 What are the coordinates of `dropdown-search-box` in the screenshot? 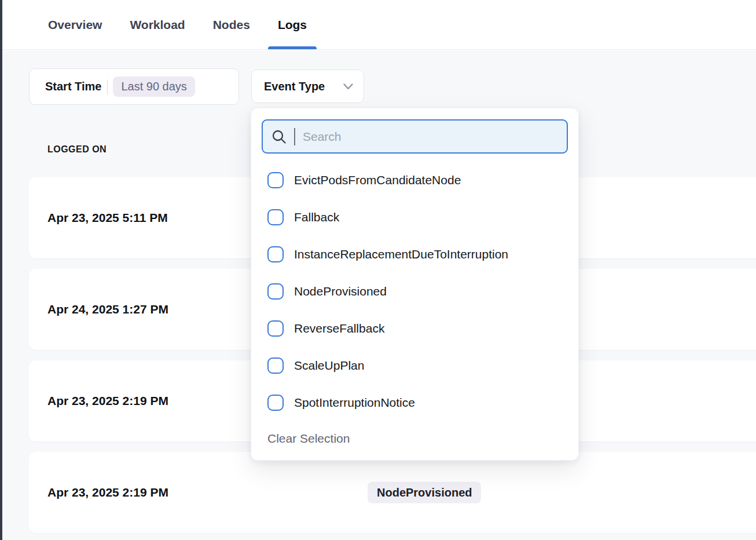 It's located at (414, 137).